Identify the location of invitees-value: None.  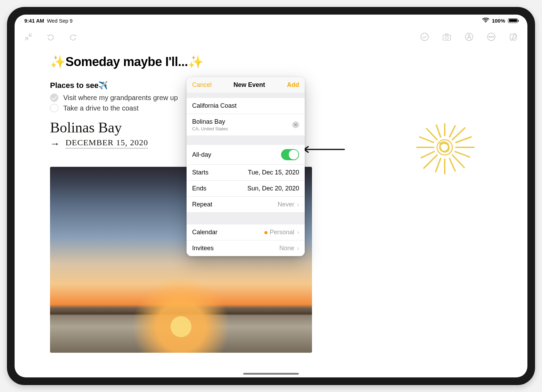
(287, 248).